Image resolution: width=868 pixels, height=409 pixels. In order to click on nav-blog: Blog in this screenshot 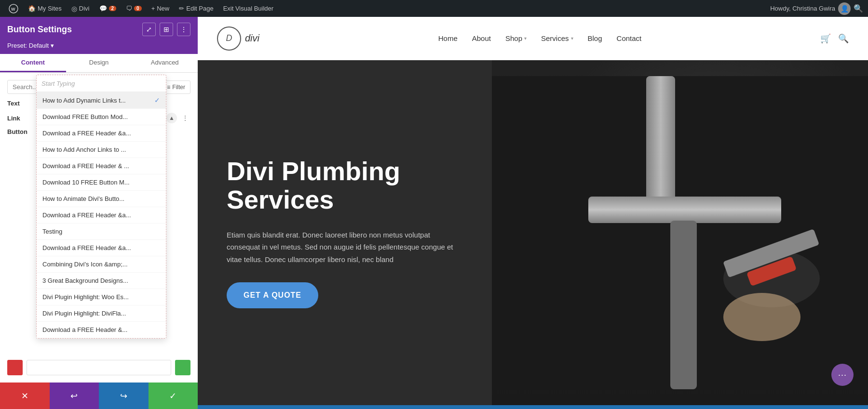, I will do `click(595, 39)`.